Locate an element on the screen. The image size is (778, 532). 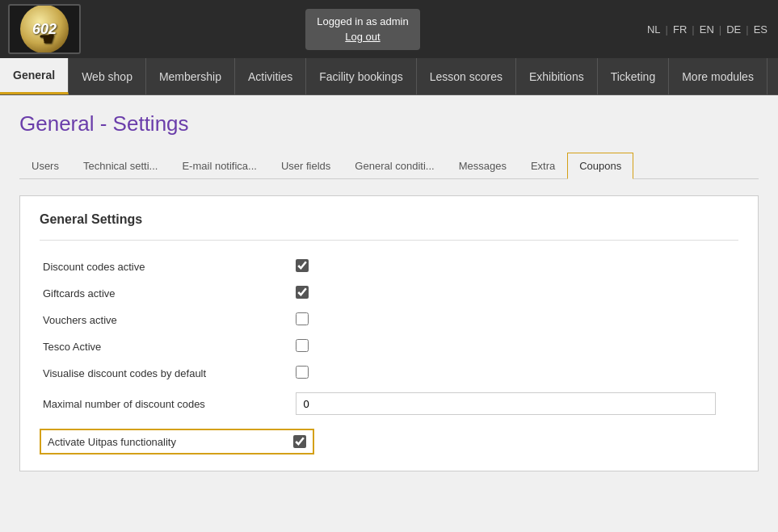
login-line1: Logged in as admin is located at coordinates (362, 22).